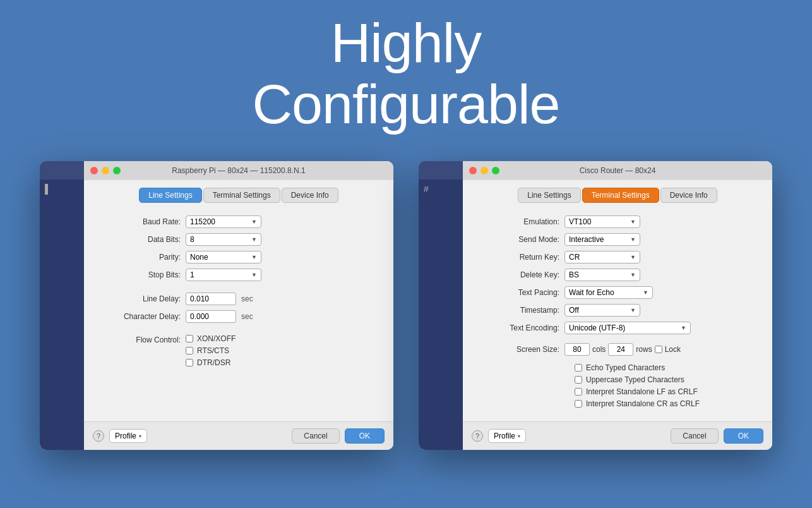 This screenshot has width=812, height=508. What do you see at coordinates (211, 299) in the screenshot?
I see `line-delay-input` at bounding box center [211, 299].